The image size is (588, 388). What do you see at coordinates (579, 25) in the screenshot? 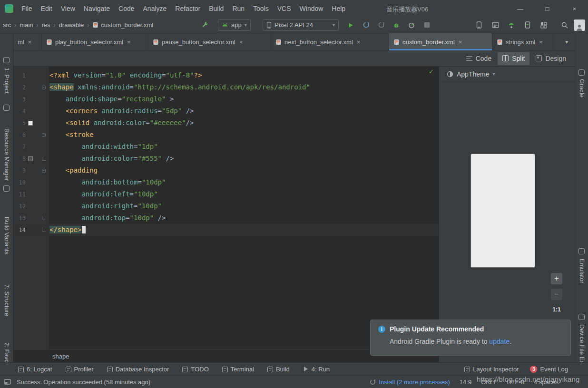
I see `user-avatar` at bounding box center [579, 25].